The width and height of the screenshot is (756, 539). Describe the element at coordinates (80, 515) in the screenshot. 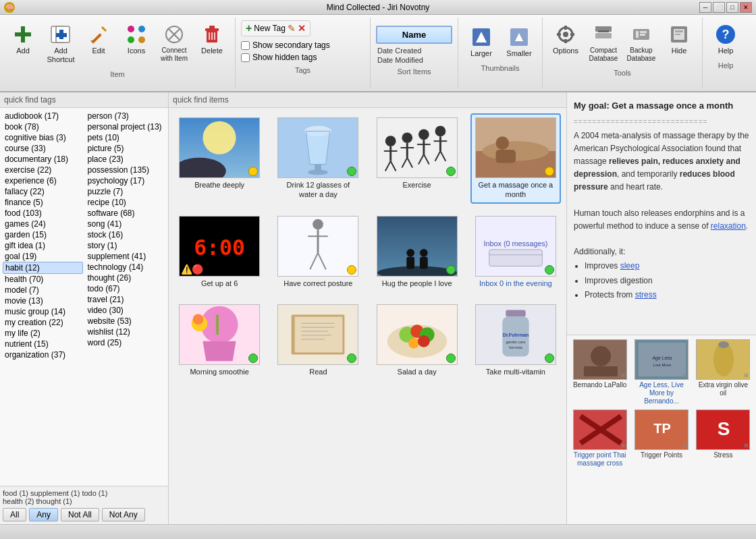

I see `filter-btn-not-all: Not All` at that location.